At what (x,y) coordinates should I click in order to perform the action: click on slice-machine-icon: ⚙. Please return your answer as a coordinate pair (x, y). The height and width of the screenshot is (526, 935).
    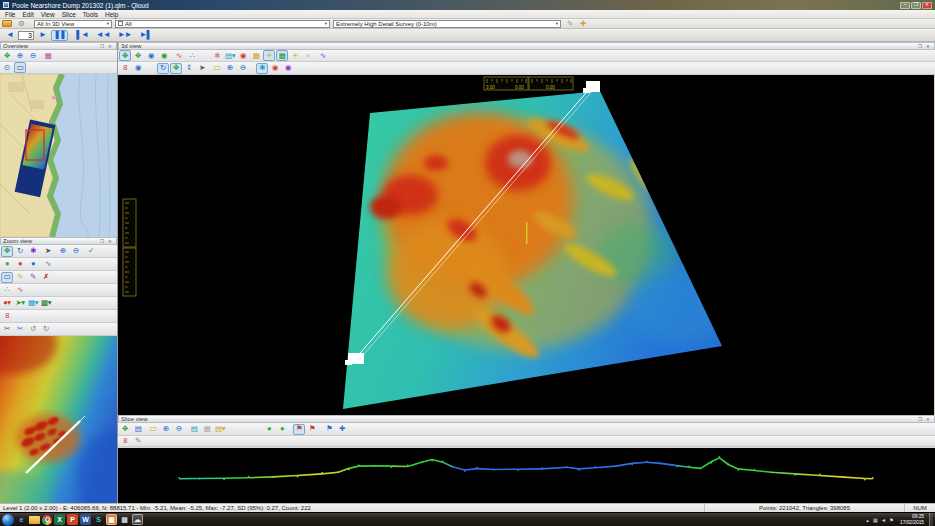
    Looking at the image, I should click on (21, 24).